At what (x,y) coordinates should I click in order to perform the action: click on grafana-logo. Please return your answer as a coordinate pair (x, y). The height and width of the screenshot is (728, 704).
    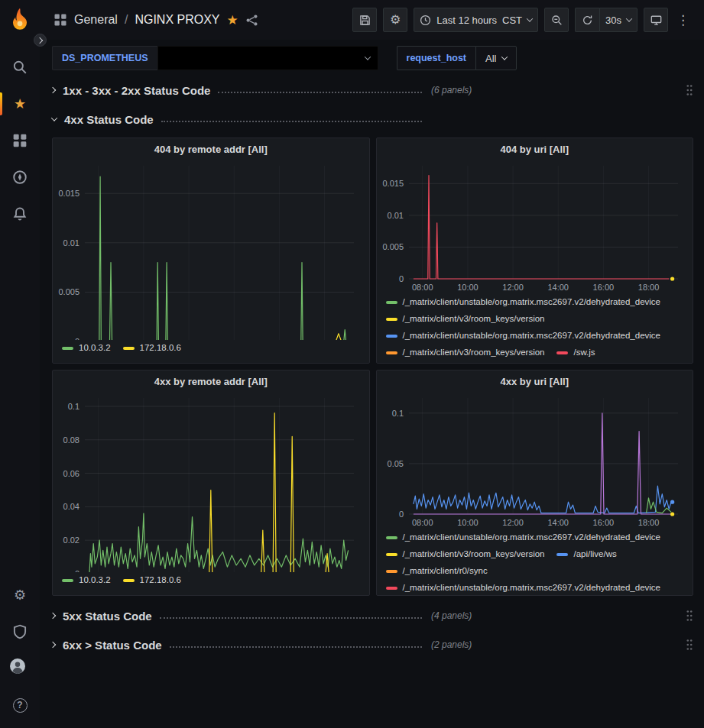
    Looking at the image, I should click on (20, 19).